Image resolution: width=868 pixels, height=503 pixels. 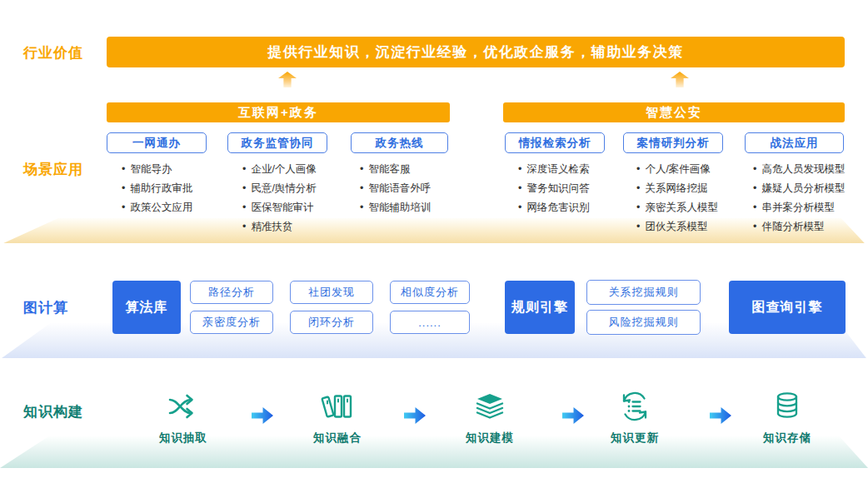 What do you see at coordinates (337, 438) in the screenshot?
I see `step-label: 知识融合` at bounding box center [337, 438].